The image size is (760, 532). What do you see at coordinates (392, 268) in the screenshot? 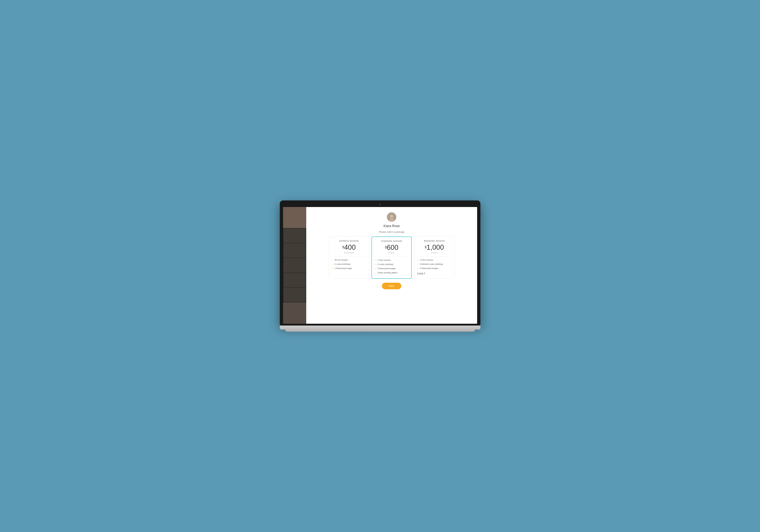
I see `feature-item: ✓ 2 Retouched images` at bounding box center [392, 268].